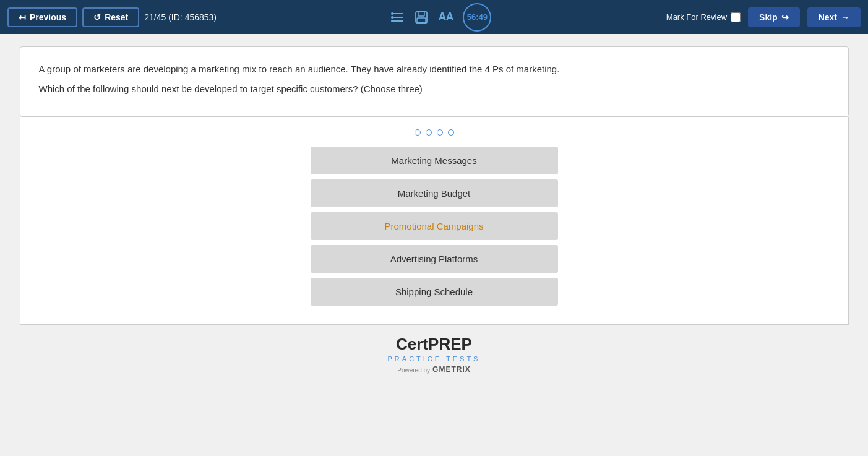 This screenshot has width=868, height=456. What do you see at coordinates (22, 17) in the screenshot?
I see `arrow-left-icon: ↤` at bounding box center [22, 17].